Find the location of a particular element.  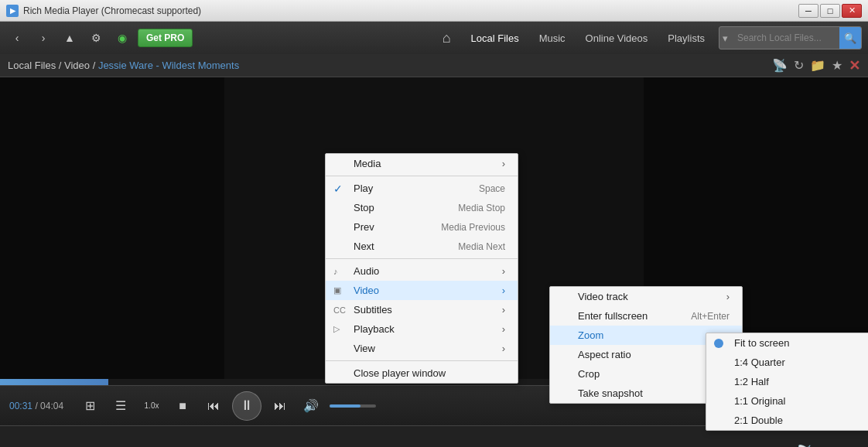

title-bar-buttons: ─ □ ✕ is located at coordinates (830, 11).